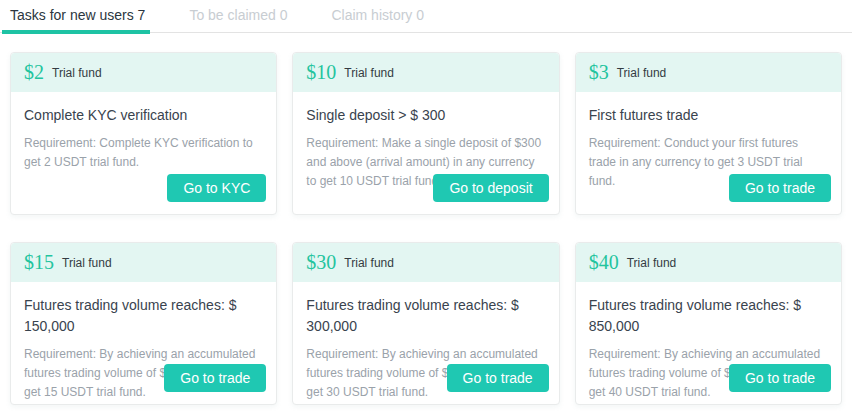  Describe the element at coordinates (426, 262) in the screenshot. I see `card-header: $30 Trial fund` at that location.